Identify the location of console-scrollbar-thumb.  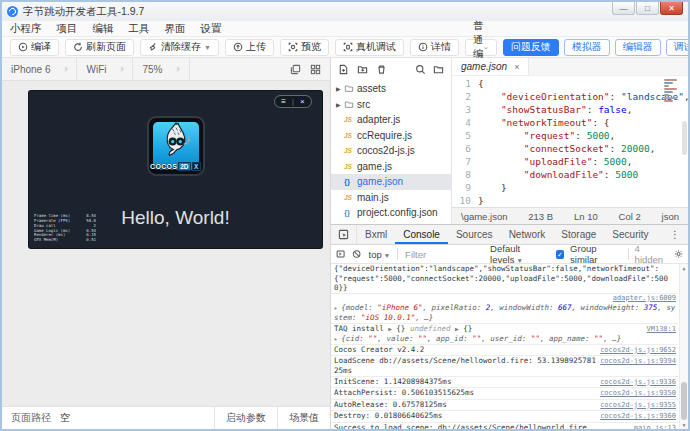
(684, 401).